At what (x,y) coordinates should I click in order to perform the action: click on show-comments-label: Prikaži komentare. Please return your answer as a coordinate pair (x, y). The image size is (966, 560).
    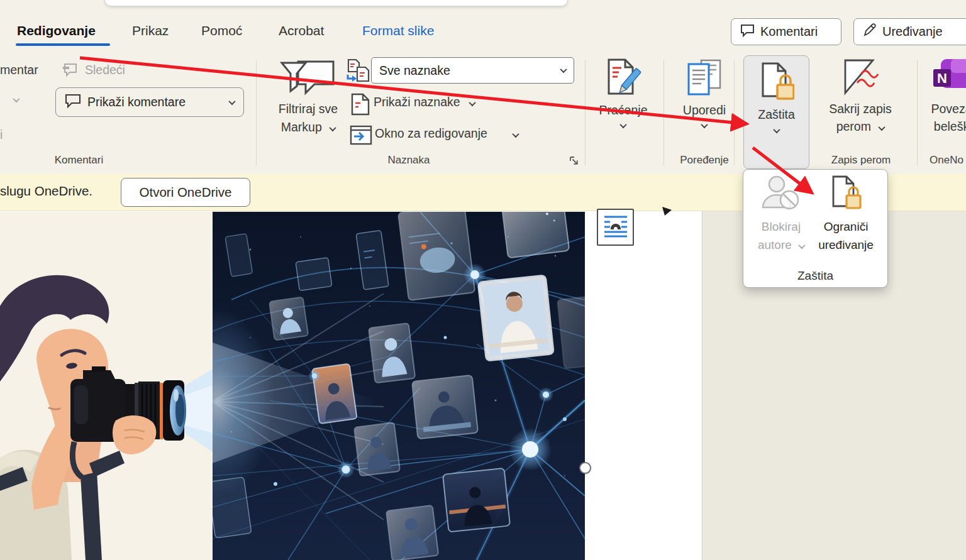
    Looking at the image, I should click on (136, 102).